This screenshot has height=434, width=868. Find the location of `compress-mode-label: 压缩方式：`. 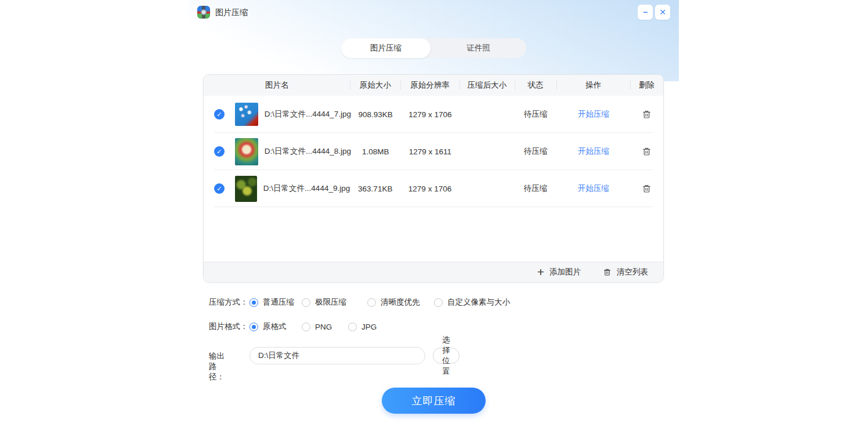

compress-mode-label: 压缩方式： is located at coordinates (229, 302).